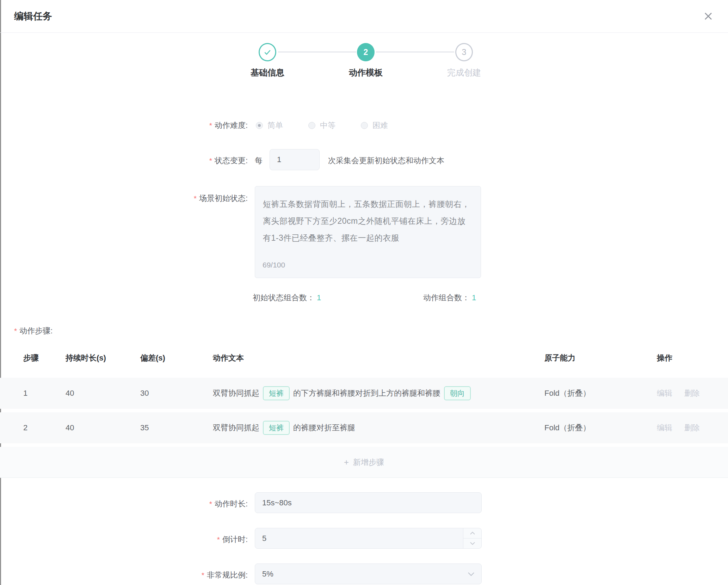  Describe the element at coordinates (457, 393) in the screenshot. I see `action-text-tag: 朝向` at that location.